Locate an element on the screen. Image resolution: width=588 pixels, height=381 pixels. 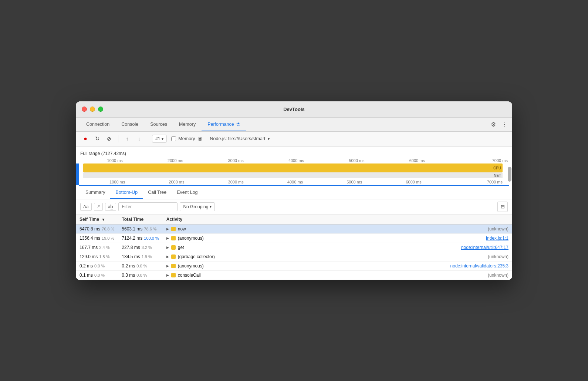
net-bar: NET is located at coordinates (293, 175).